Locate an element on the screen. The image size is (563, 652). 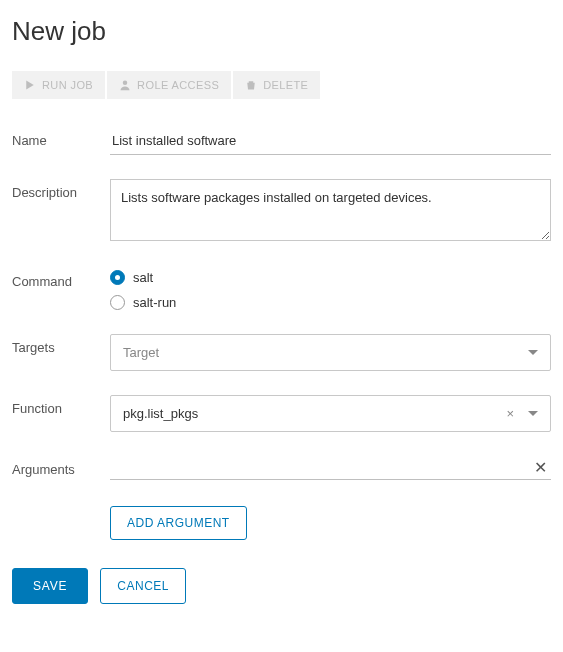
run-job-button: RUN JOB is located at coordinates (58, 85).